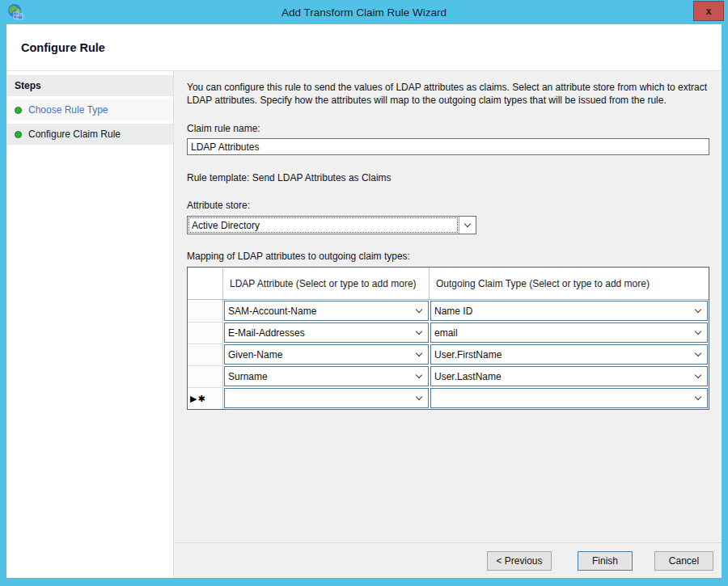 The image size is (728, 586). What do you see at coordinates (267, 333) in the screenshot?
I see `ldap-attribute-value: E-Mail-Addresses` at bounding box center [267, 333].